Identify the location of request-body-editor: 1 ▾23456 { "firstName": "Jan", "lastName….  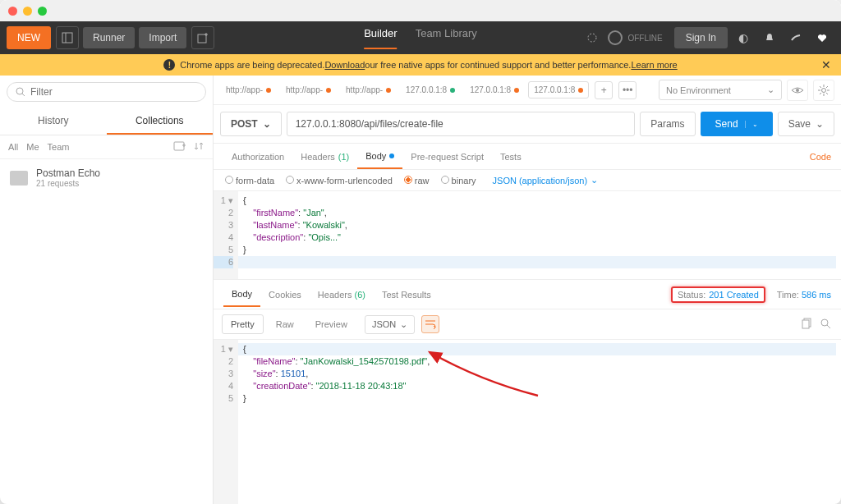
(527, 236).